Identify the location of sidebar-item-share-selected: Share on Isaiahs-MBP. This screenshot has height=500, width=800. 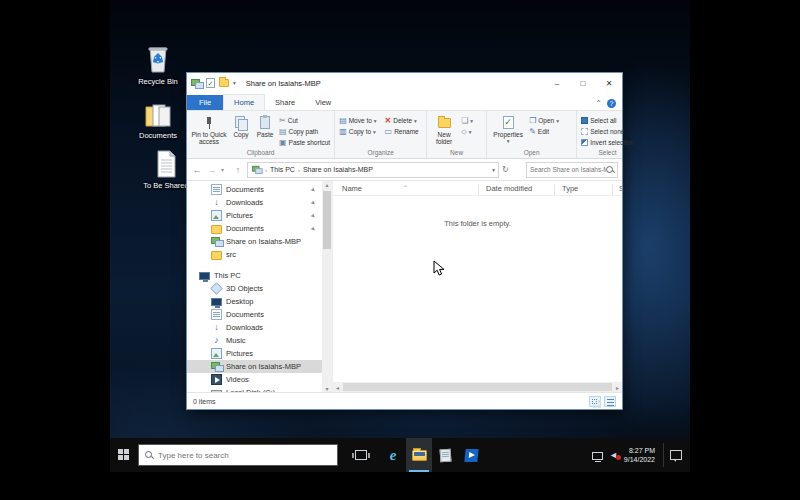
(254, 366).